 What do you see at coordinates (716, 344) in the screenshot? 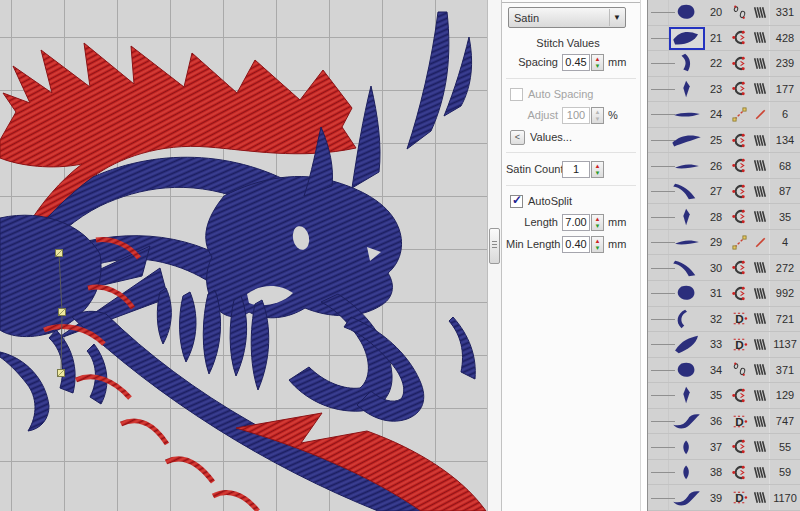
I see `object-order-number: 33` at bounding box center [716, 344].